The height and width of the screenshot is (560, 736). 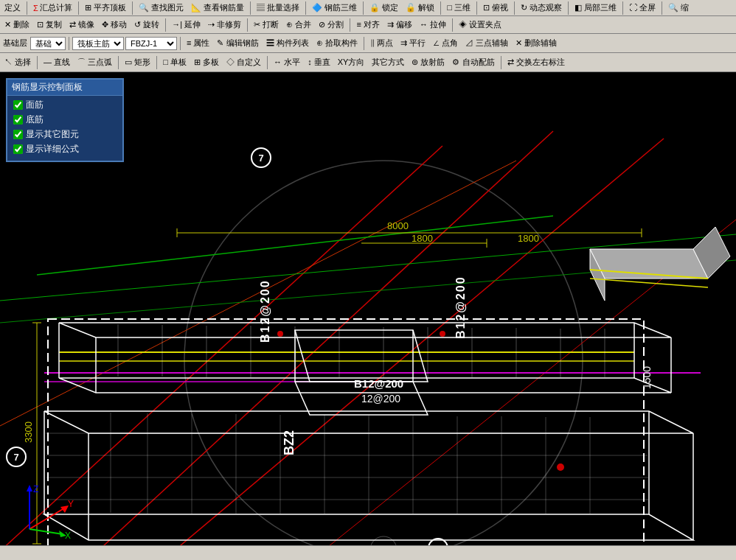 I want to click on btn-move: ✥ 移动, so click(x=114, y=25).